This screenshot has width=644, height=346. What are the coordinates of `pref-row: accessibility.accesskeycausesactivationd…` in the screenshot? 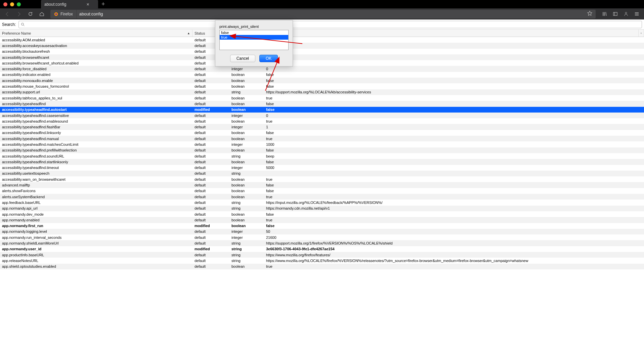 It's located at (322, 46).